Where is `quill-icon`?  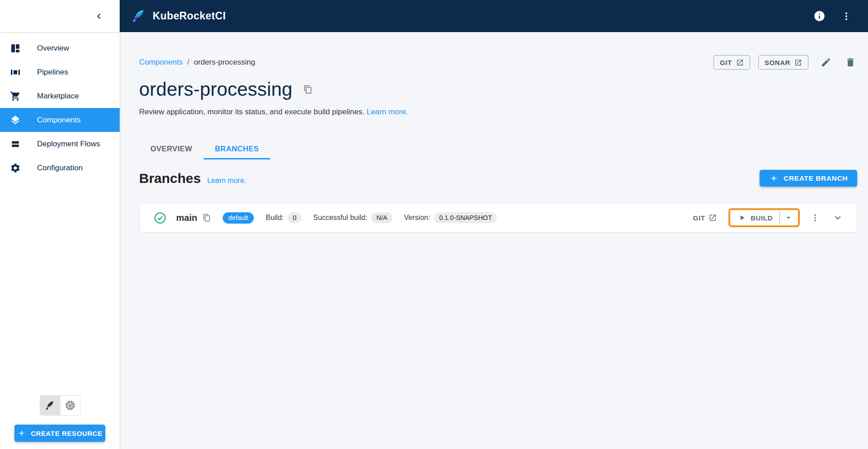
quill-icon is located at coordinates (50, 406).